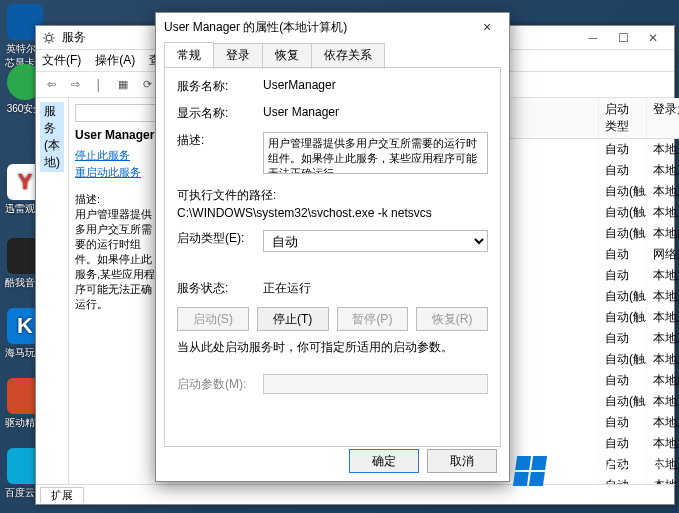  What do you see at coordinates (220, 86) in the screenshot?
I see `label-service-name: 服务名称:` at bounding box center [220, 86].